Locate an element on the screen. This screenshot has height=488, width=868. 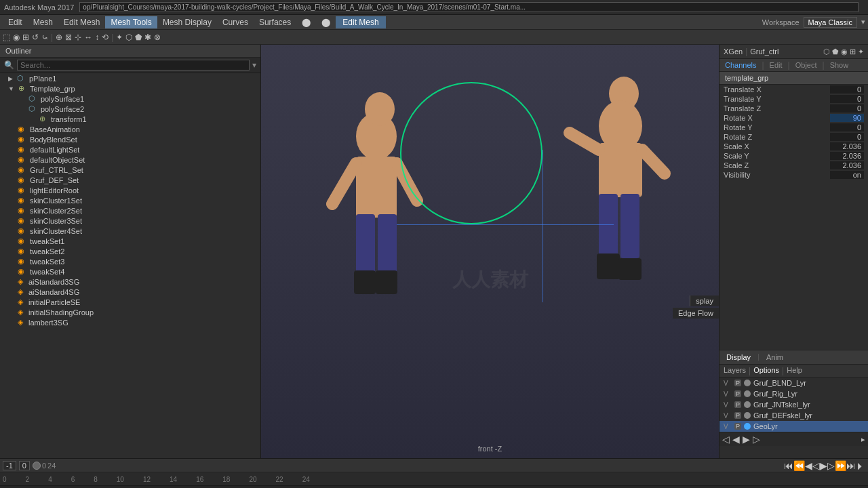
layer-forward2-icon: ▷ is located at coordinates (757, 439).